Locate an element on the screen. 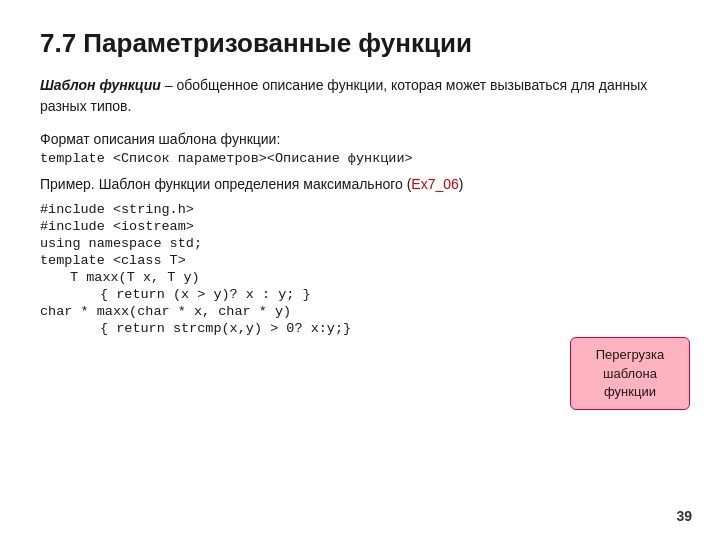  example-link: Ex7_06 is located at coordinates (434, 184).